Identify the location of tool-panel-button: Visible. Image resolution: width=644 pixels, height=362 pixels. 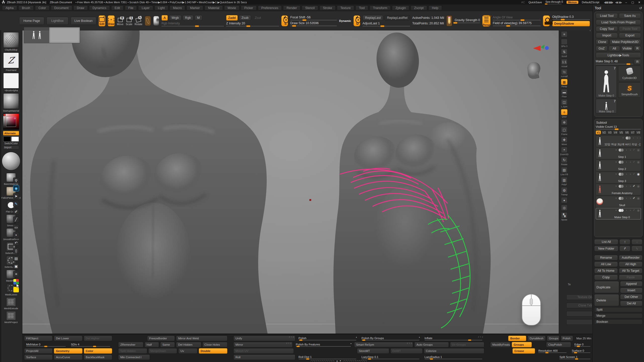
(627, 49).